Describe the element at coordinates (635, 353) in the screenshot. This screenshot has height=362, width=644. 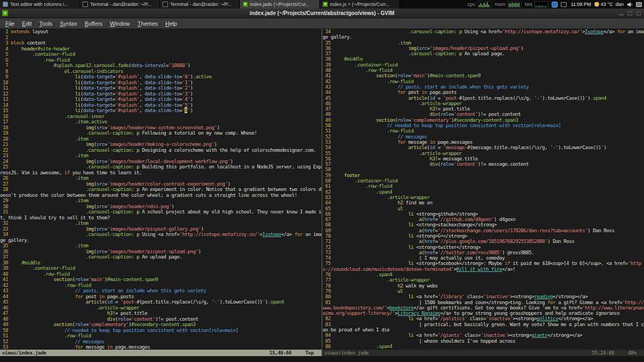
I see `scroll-indicator: 48%` at that location.